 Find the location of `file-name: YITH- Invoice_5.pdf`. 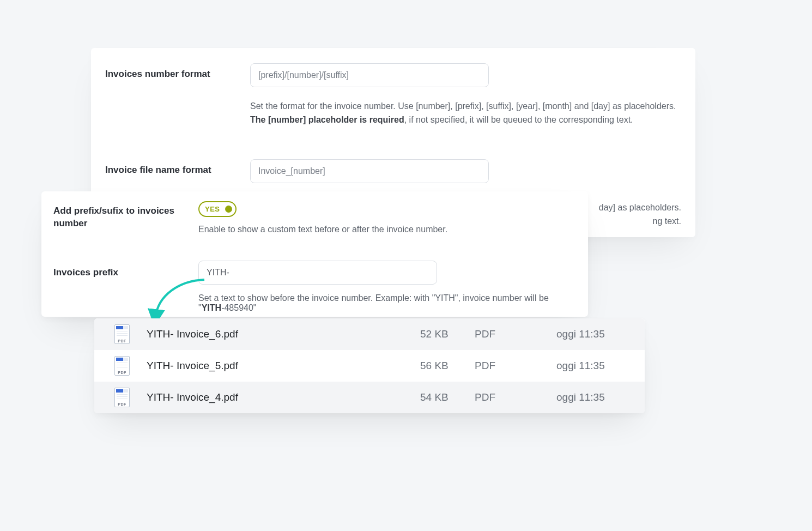

file-name: YITH- Invoice_5.pdf is located at coordinates (283, 366).